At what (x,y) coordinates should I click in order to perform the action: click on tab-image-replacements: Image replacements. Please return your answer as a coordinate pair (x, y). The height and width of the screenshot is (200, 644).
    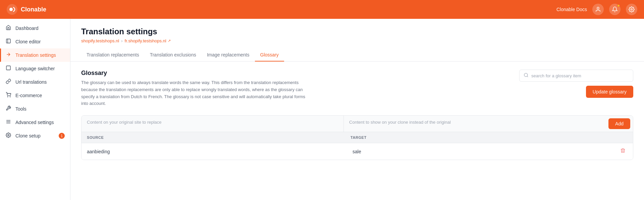
    Looking at the image, I should click on (228, 55).